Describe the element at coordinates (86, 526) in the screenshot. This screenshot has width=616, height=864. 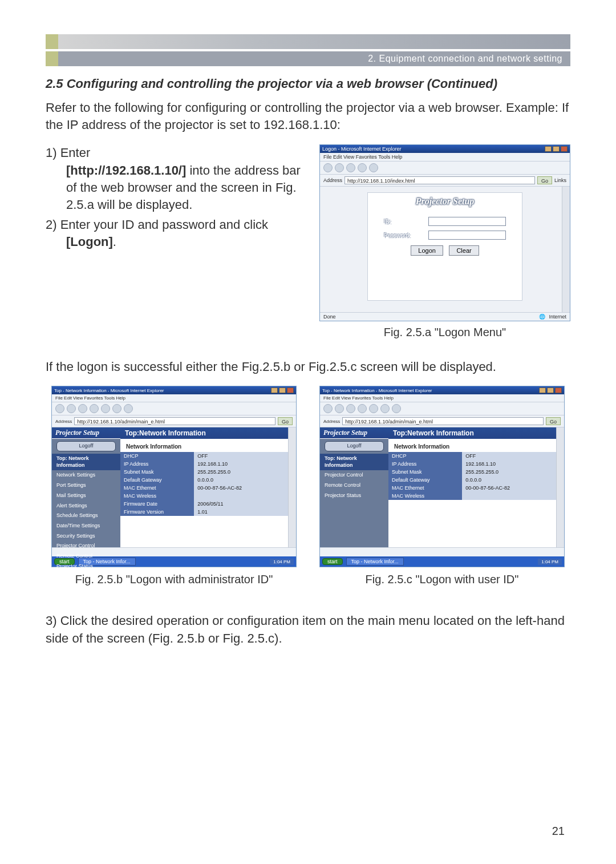
I see `sidebar-item: Date/Time Settings` at that location.